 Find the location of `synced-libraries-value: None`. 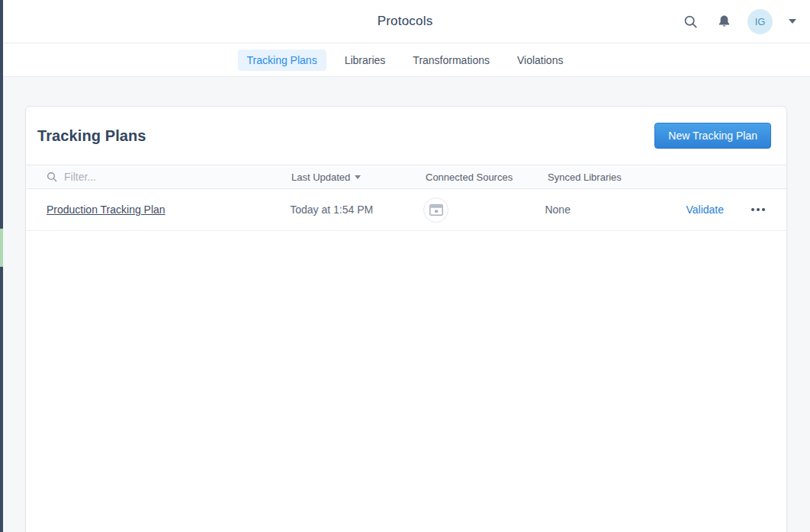

synced-libraries-value: None is located at coordinates (557, 210).